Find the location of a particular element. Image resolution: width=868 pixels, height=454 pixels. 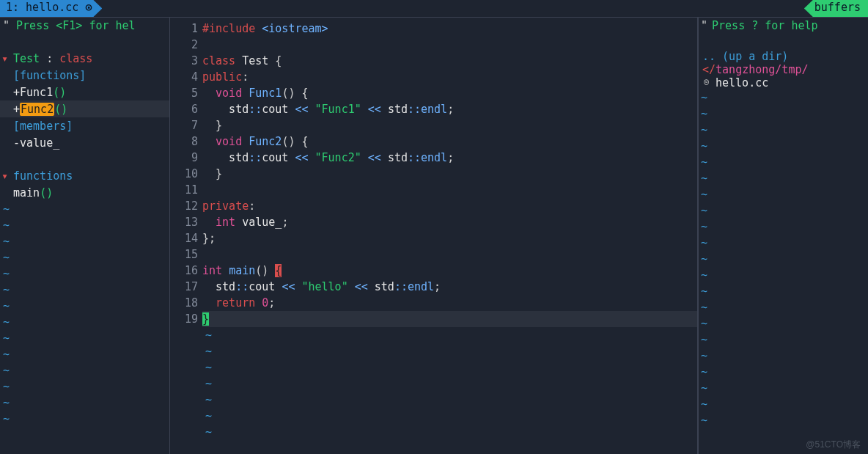

code-line-18: return 0; is located at coordinates (450, 303).